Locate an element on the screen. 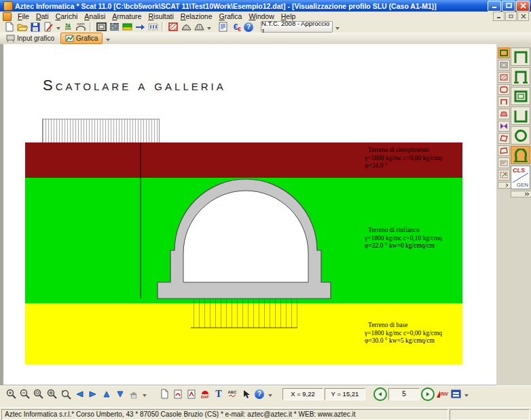  variant-annotated-icon is located at coordinates (504, 163).